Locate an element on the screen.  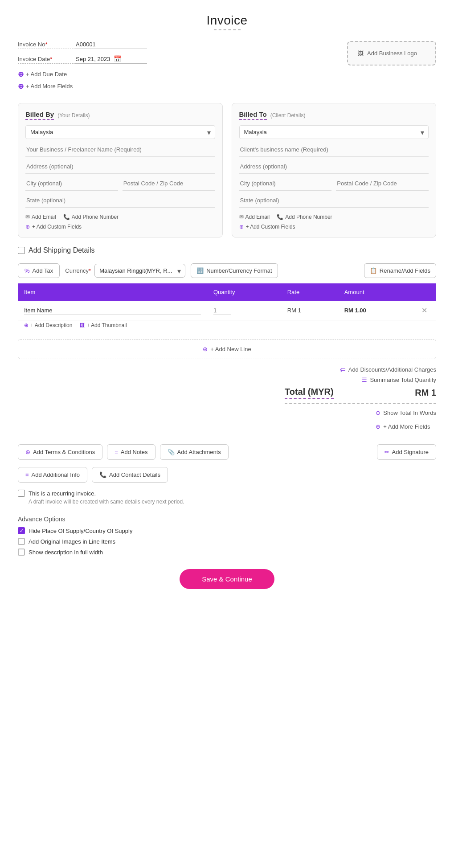
add-discounts-link: 🏷 Add Discounts/Additional Charges is located at coordinates (388, 370).